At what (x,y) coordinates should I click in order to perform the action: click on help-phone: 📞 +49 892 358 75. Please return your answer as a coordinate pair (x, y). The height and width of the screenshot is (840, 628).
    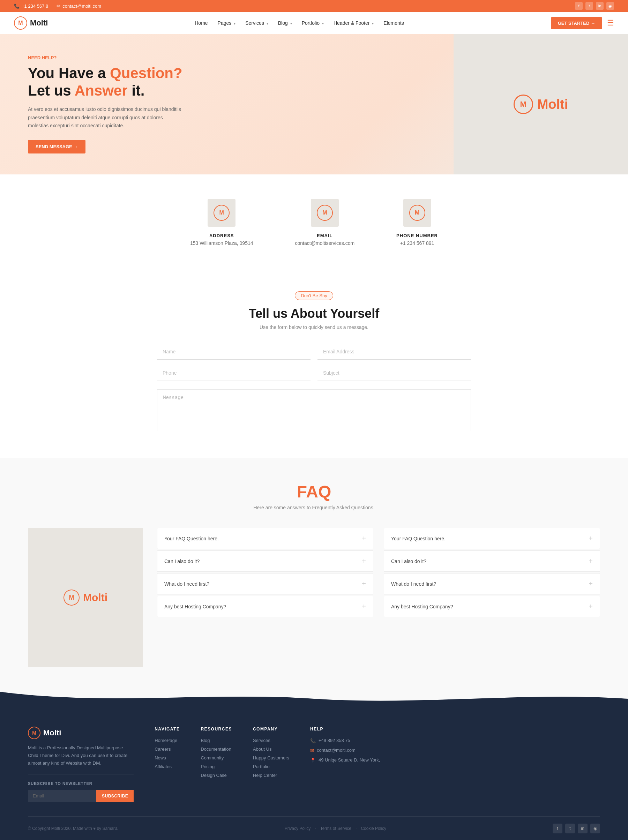
    Looking at the image, I should click on (345, 741).